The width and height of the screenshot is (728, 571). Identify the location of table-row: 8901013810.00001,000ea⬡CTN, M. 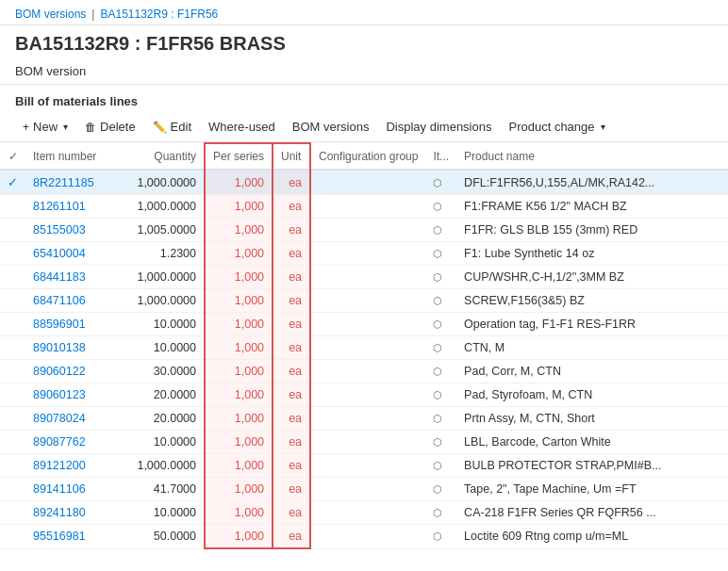
(364, 349).